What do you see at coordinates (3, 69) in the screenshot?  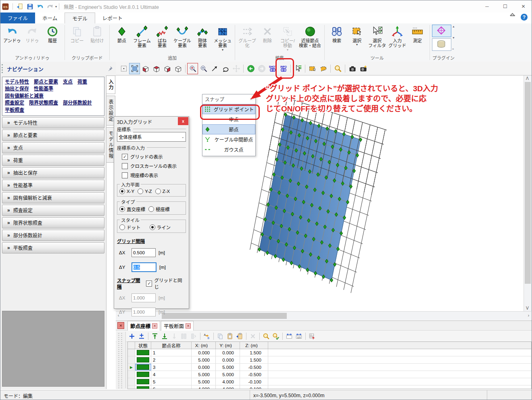 I see `drag-handle` at bounding box center [3, 69].